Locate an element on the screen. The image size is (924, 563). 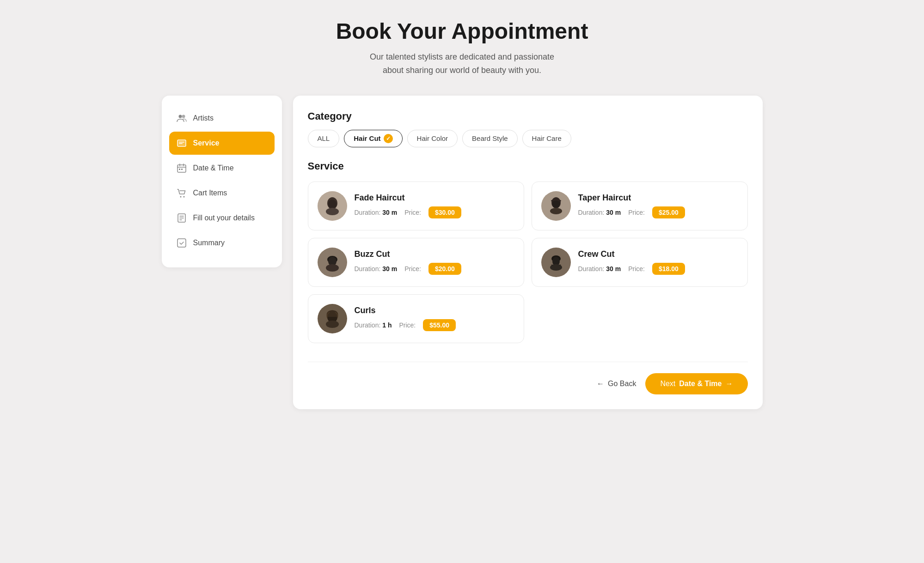
curls-avatar is located at coordinates (332, 319).